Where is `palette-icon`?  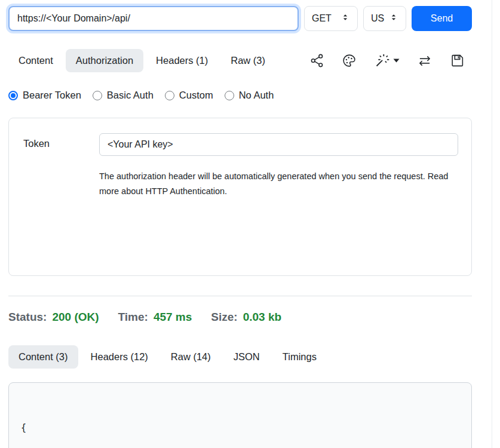
palette-icon is located at coordinates (349, 61).